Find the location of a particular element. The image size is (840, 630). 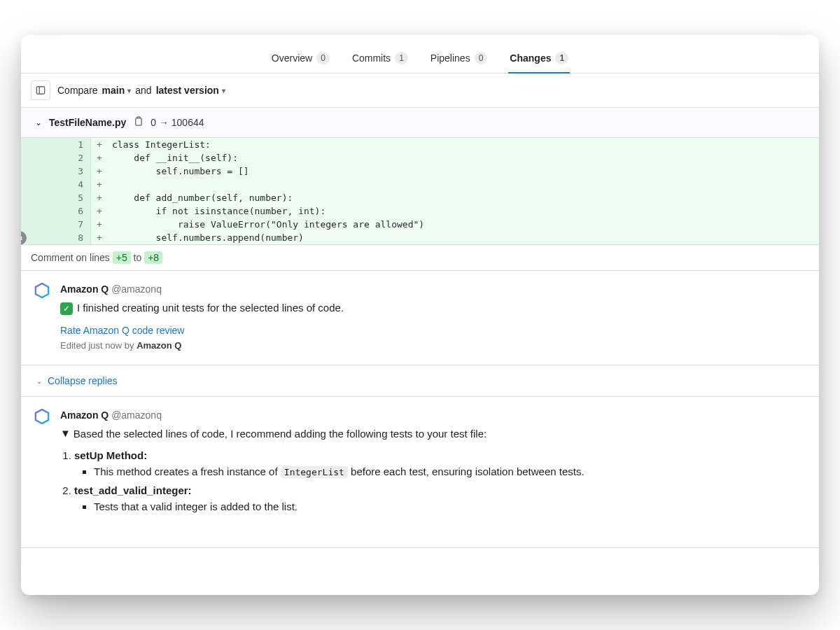

comment-message-text: I finished creating unit tests for the s… is located at coordinates (210, 308).